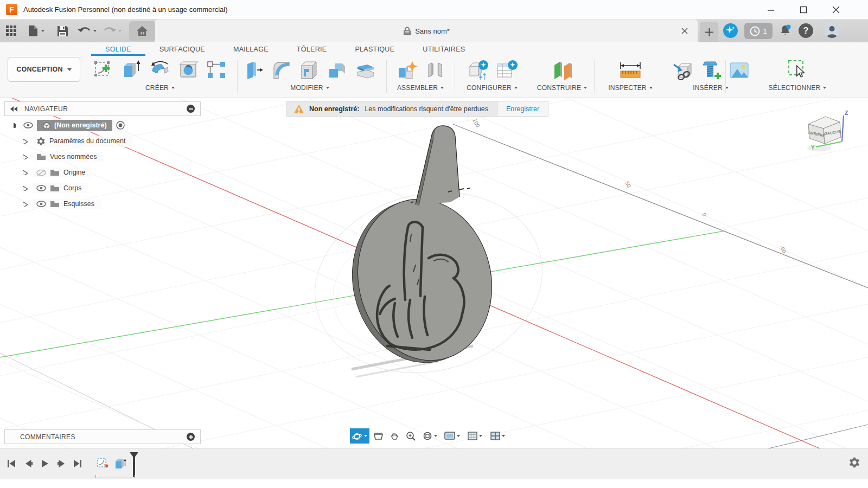  What do you see at coordinates (730, 30) in the screenshot?
I see `extensions-button` at bounding box center [730, 30].